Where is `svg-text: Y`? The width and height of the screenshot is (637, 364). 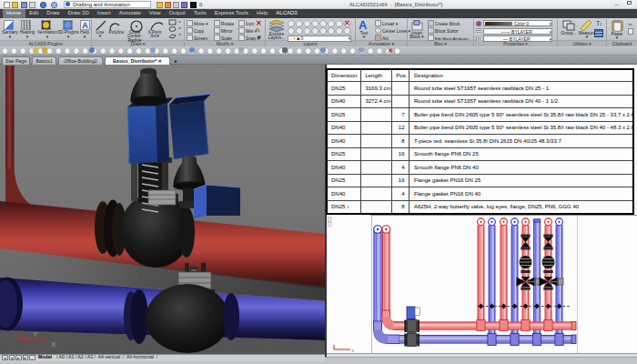
svg-text: Y is located at coordinates (35, 335).